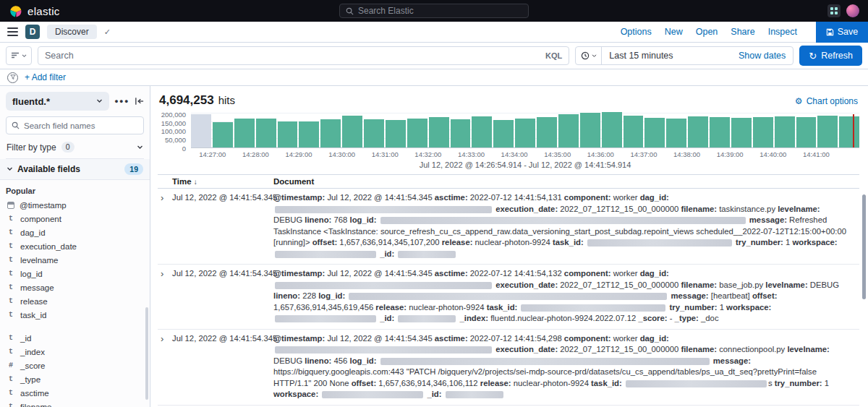 This screenshot has width=868, height=407. Describe the element at coordinates (75, 379) in the screenshot. I see `field-item-_type: t_type` at that location.